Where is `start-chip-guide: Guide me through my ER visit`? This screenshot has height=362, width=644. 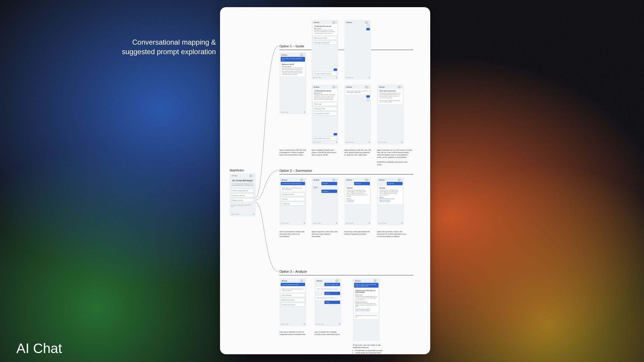
start-chip-guide: Guide me through my ER visit is located at coordinates (243, 191).